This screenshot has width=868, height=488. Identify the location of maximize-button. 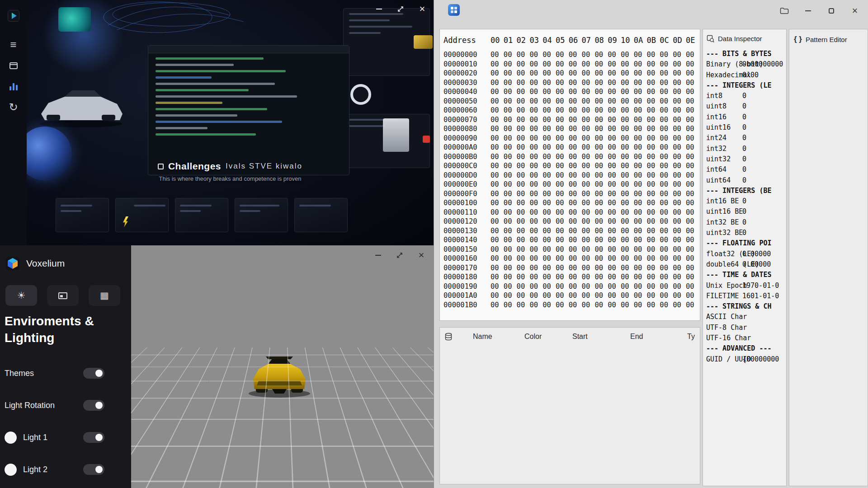
(401, 9).